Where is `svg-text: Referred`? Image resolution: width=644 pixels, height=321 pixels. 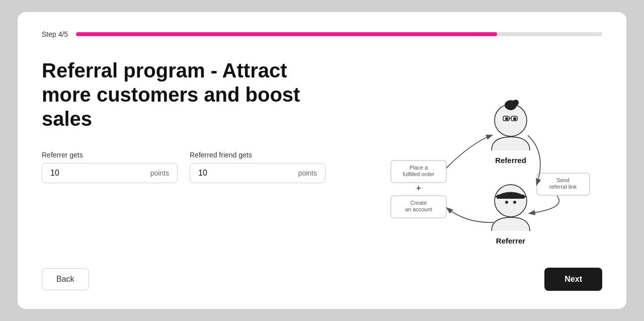
svg-text: Referred is located at coordinates (511, 160).